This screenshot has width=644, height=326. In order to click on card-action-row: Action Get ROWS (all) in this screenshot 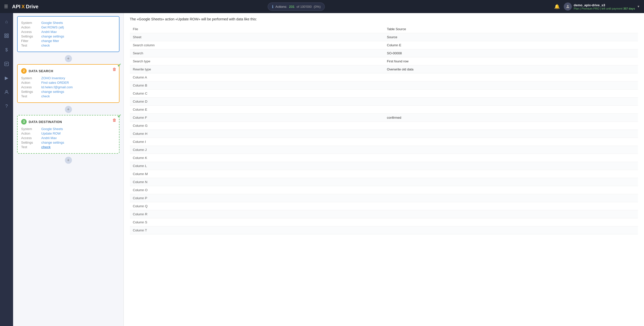, I will do `click(68, 27)`.